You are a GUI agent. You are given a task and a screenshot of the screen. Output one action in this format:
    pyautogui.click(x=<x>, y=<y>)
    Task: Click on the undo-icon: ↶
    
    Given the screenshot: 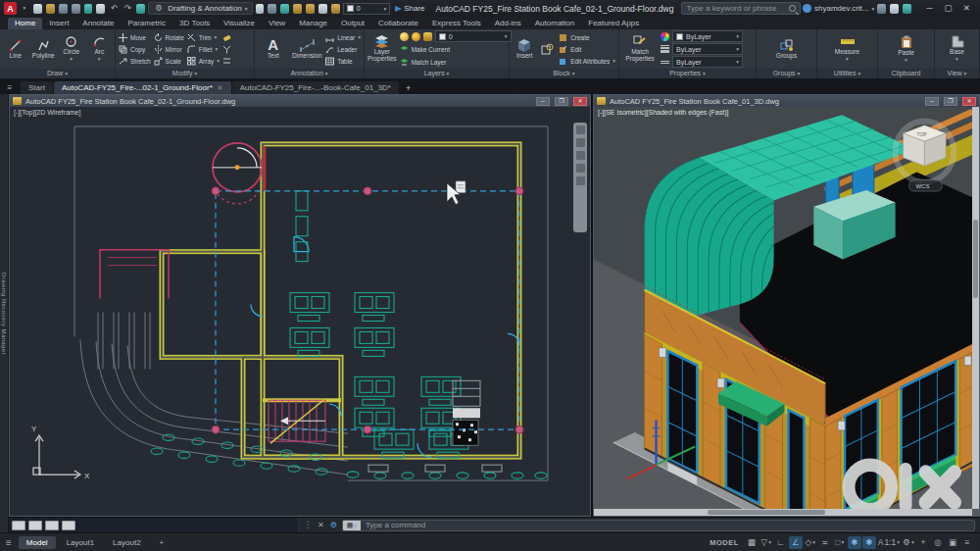 What is the action you would take?
    pyautogui.click(x=114, y=8)
    